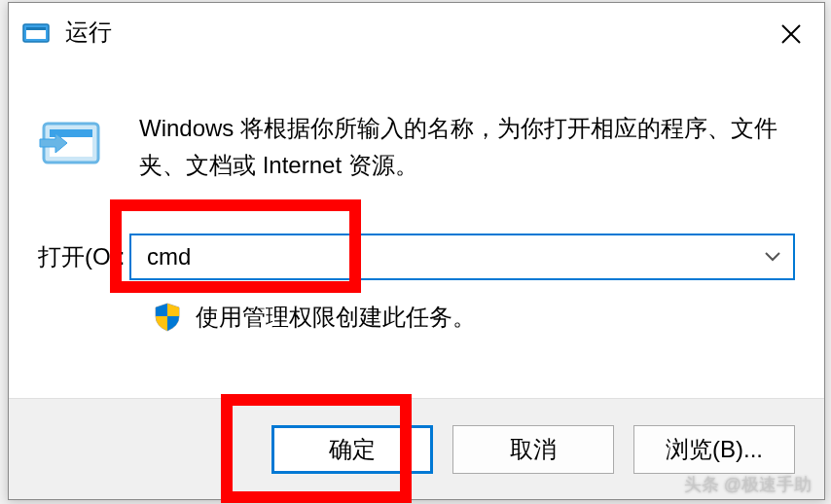 This screenshot has height=504, width=831. I want to click on watermark-text: 头条 @极速手助, so click(747, 485).